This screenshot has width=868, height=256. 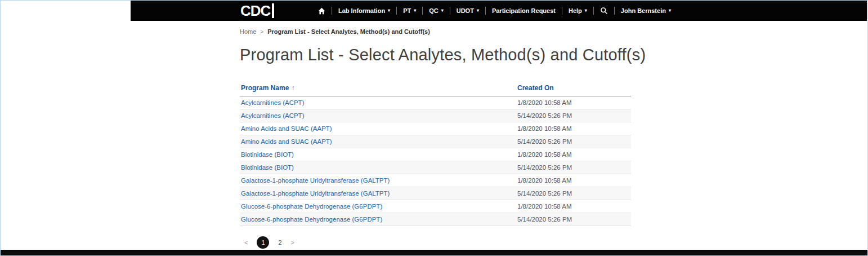 I want to click on nav-pt: PT ▾, so click(x=410, y=11).